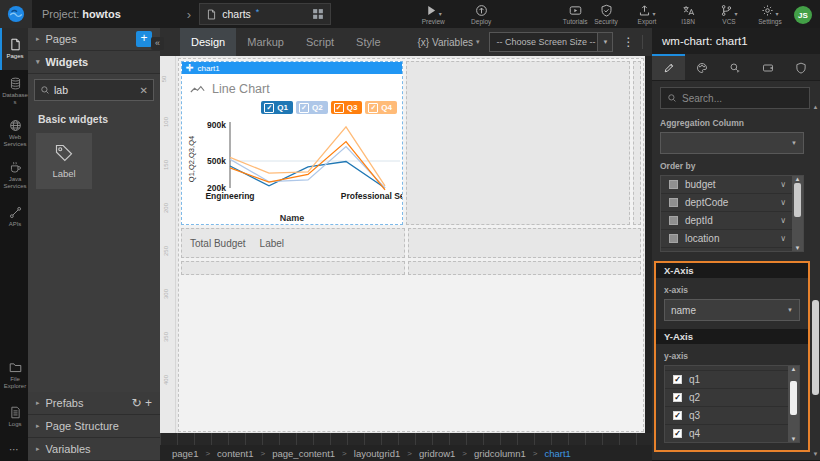 The width and height of the screenshot is (820, 461). Describe the element at coordinates (726, 221) in the screenshot. I see `orderby-deptId: deptId∨` at that location.